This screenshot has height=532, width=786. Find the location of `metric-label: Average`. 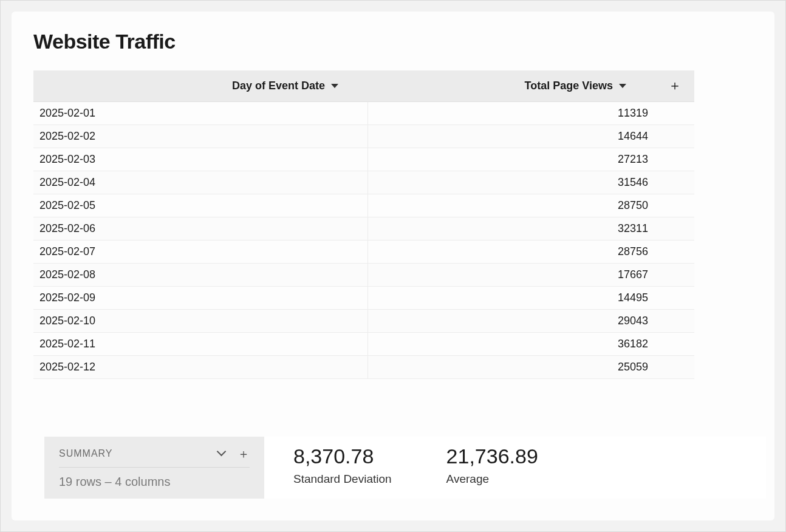

metric-label: Average is located at coordinates (492, 479).